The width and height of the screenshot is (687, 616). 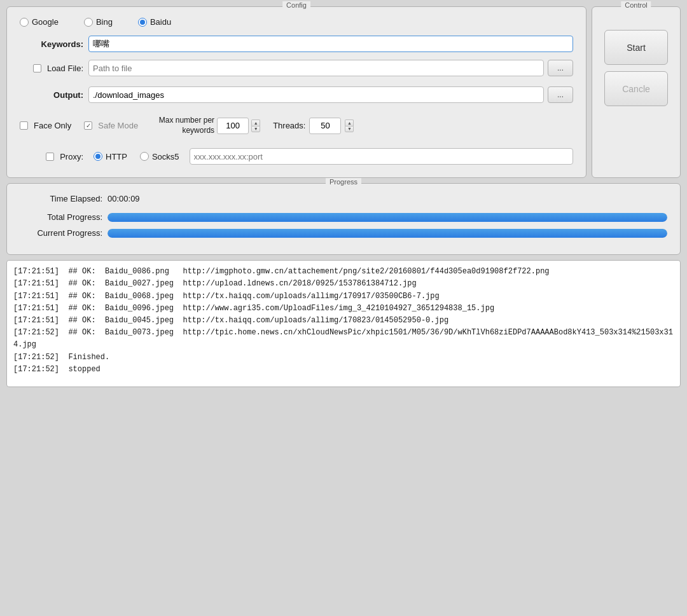 What do you see at coordinates (296, 126) in the screenshot?
I see `options-row: Face Only Safe Mode Max number per keywo…` at bounding box center [296, 126].